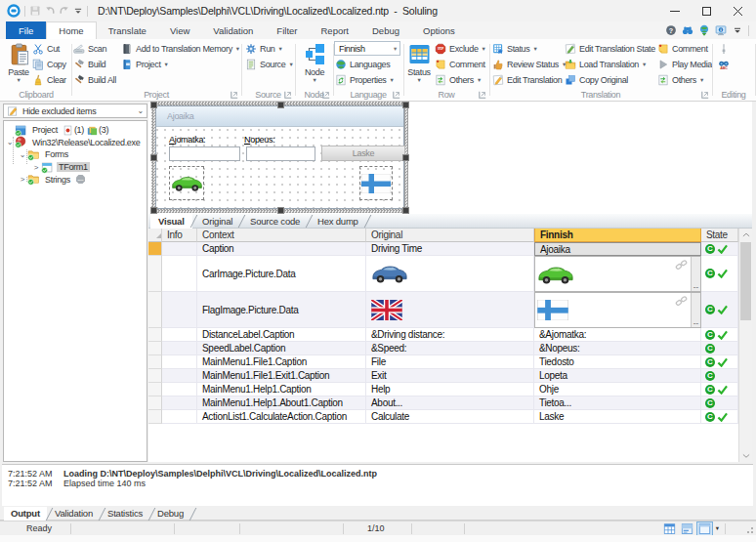 This screenshot has height=542, width=756. I want to click on ribbon-tab-translate: Translate, so click(127, 30).